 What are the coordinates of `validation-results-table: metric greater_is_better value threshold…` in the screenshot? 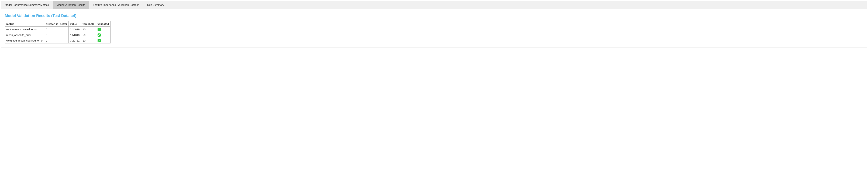 It's located at (58, 32).